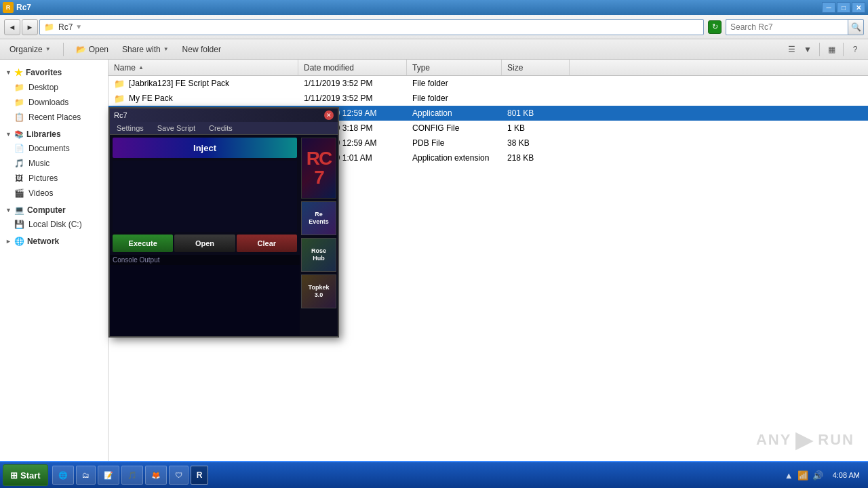  I want to click on media-icon: 🎵, so click(132, 476).